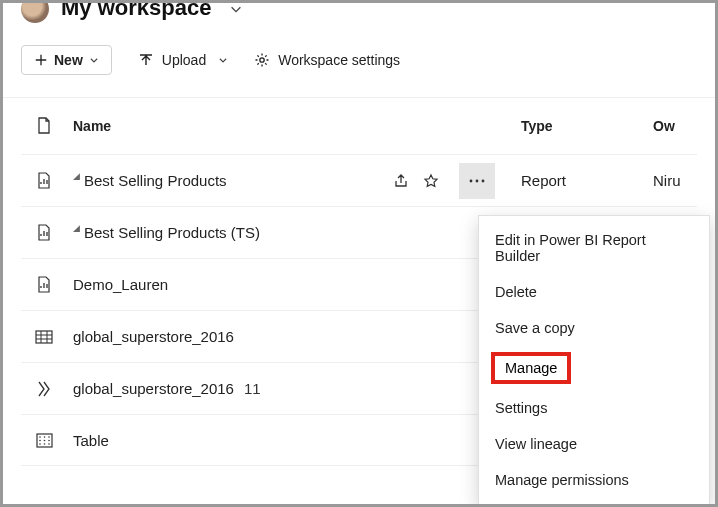  What do you see at coordinates (675, 180) in the screenshot?
I see `item-owner: Niru` at bounding box center [675, 180].